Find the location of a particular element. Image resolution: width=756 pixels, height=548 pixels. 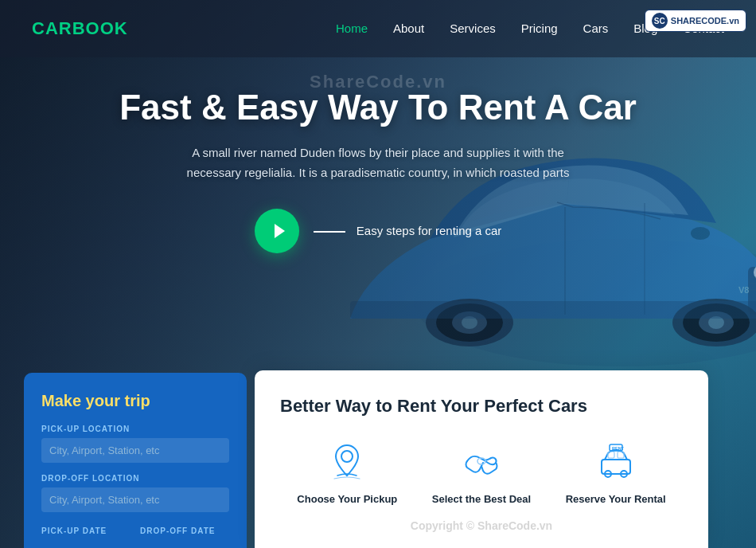

hero-subtitle: A small river named Duden flows by their… is located at coordinates (378, 162).